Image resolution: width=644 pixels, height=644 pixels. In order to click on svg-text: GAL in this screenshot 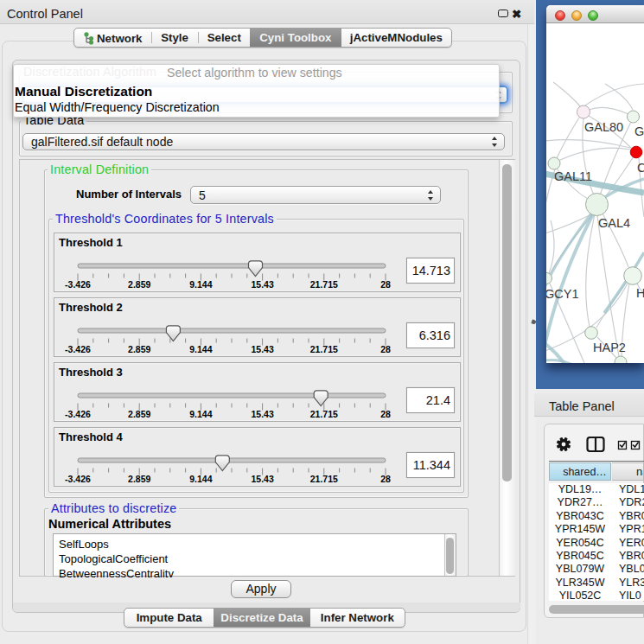, I will do `click(640, 131)`.